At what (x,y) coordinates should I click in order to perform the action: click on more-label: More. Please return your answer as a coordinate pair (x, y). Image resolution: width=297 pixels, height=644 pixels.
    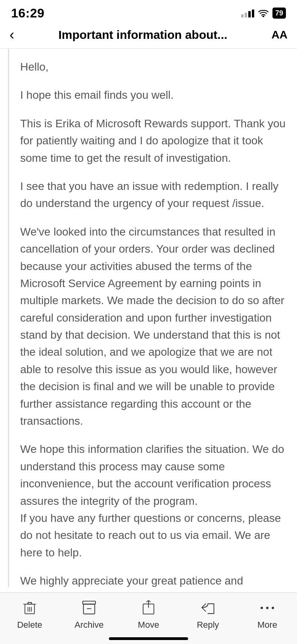
    Looking at the image, I should click on (267, 625).